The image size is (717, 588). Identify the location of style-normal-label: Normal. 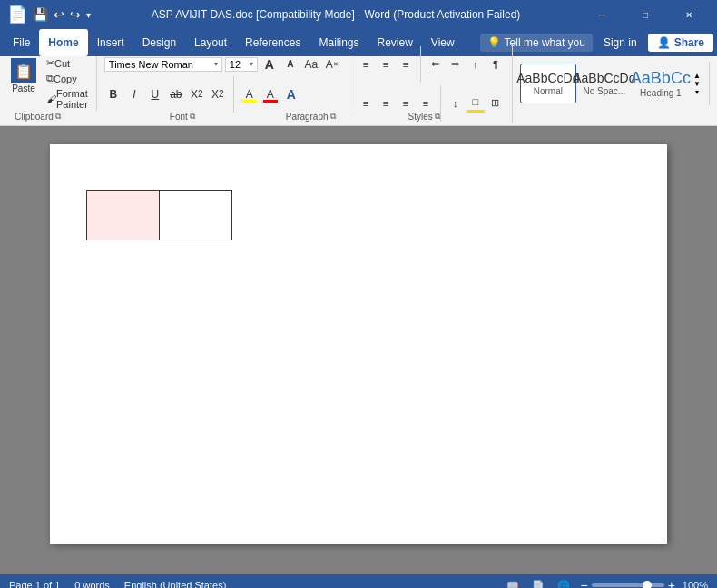
(548, 91).